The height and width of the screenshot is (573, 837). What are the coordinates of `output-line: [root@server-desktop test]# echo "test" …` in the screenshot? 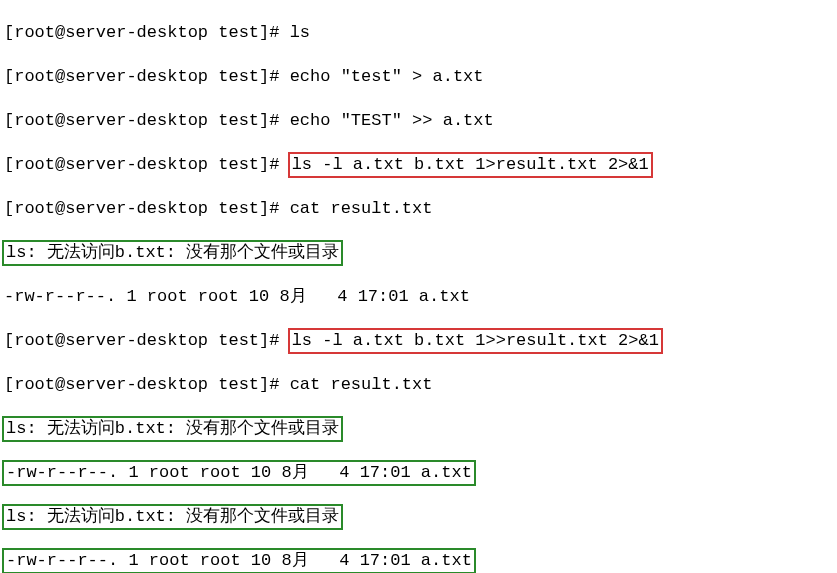 It's located at (418, 77).